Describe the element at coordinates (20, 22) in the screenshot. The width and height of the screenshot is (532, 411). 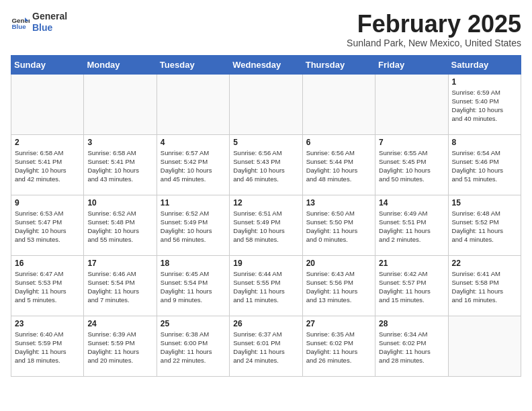
I see `logo-icon: General Blue` at that location.